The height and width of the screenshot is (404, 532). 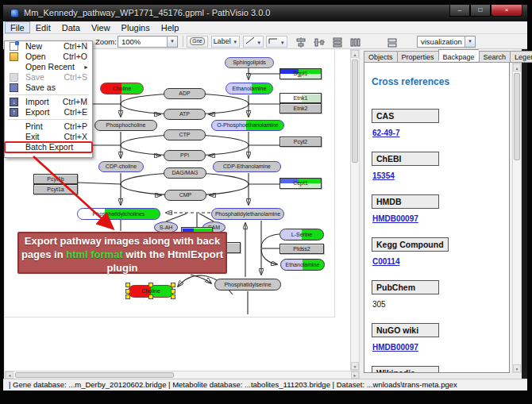 I want to click on menu-item-shortcut: Ctrl+O, so click(x=75, y=57).